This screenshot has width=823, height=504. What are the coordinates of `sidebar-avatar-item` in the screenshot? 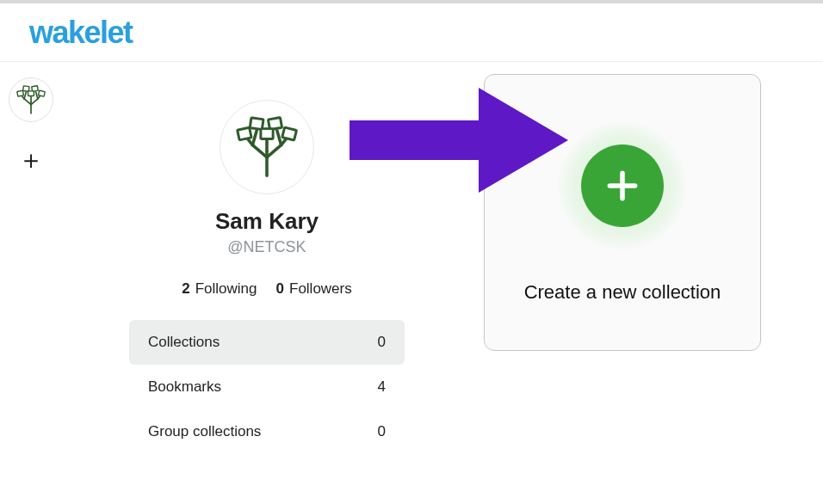 It's located at (31, 100).